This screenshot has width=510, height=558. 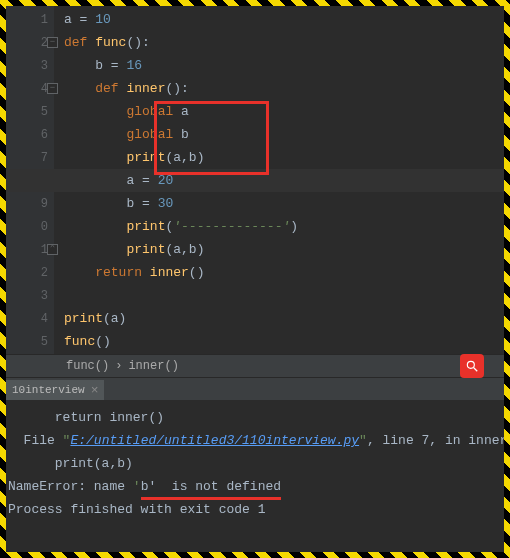 What do you see at coordinates (48, 390) in the screenshot?
I see `tab-label: 10interview` at bounding box center [48, 390].